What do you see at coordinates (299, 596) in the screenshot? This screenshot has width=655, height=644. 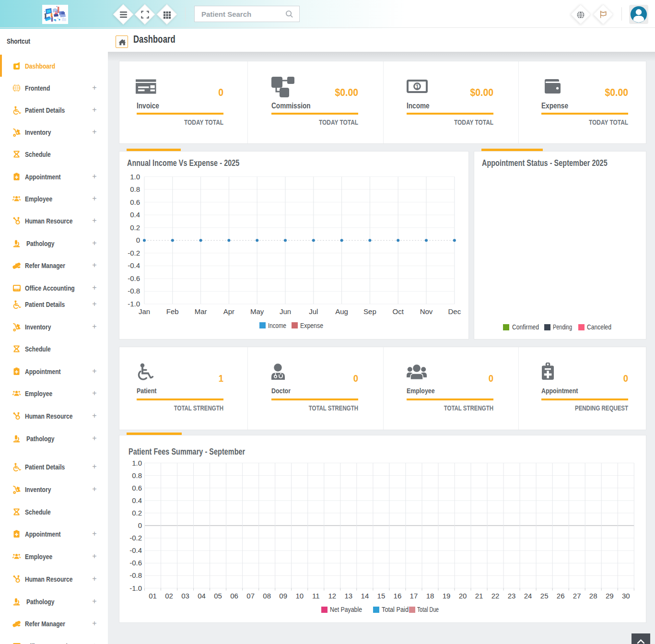 I see `svg-text: 10` at bounding box center [299, 596].